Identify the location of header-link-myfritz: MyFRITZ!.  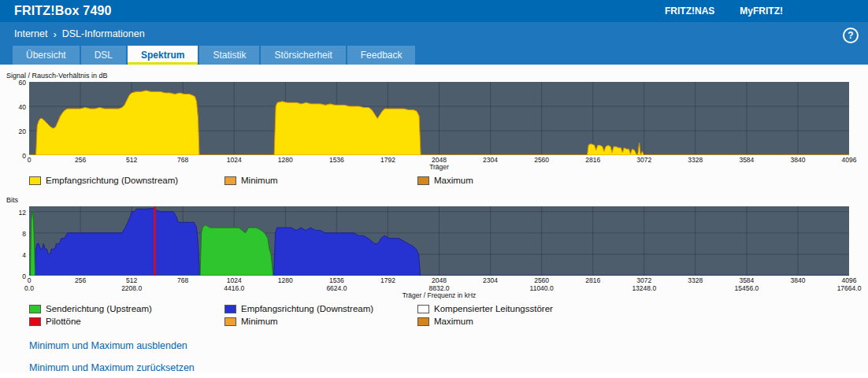
(761, 11).